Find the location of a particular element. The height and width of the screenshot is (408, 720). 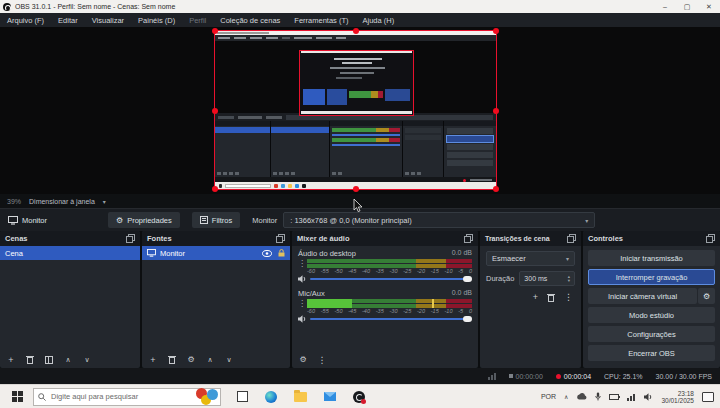

preview-mini-viewport is located at coordinates (356, 77).